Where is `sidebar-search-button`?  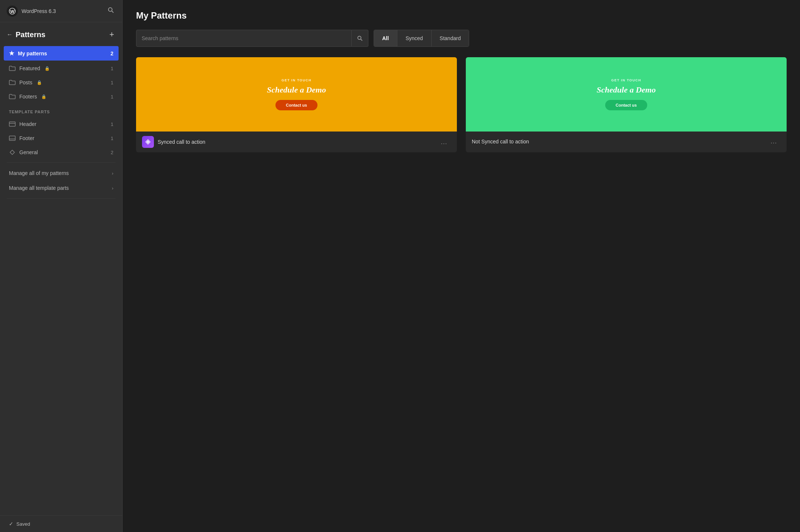 sidebar-search-button is located at coordinates (111, 11).